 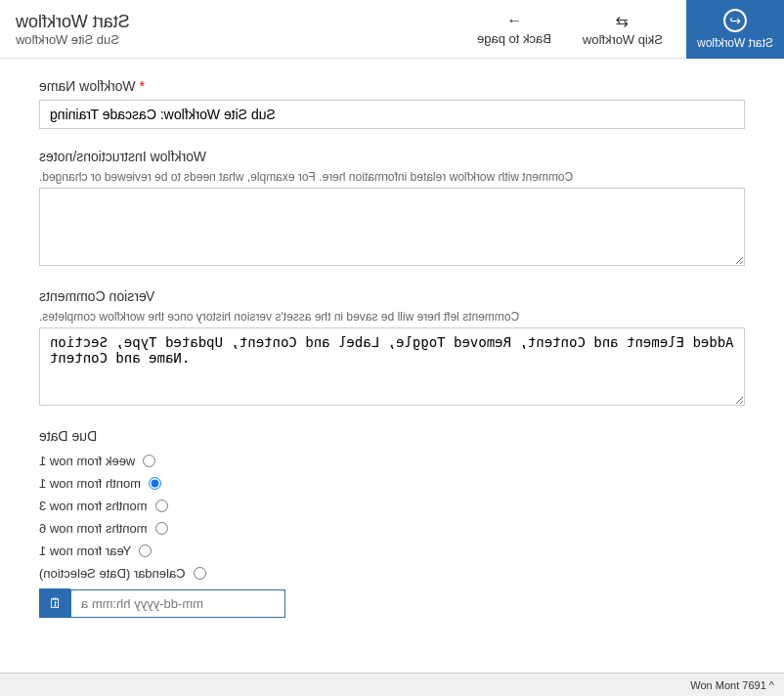 What do you see at coordinates (392, 296) in the screenshot?
I see `version-comments-label: Version Comments` at bounding box center [392, 296].